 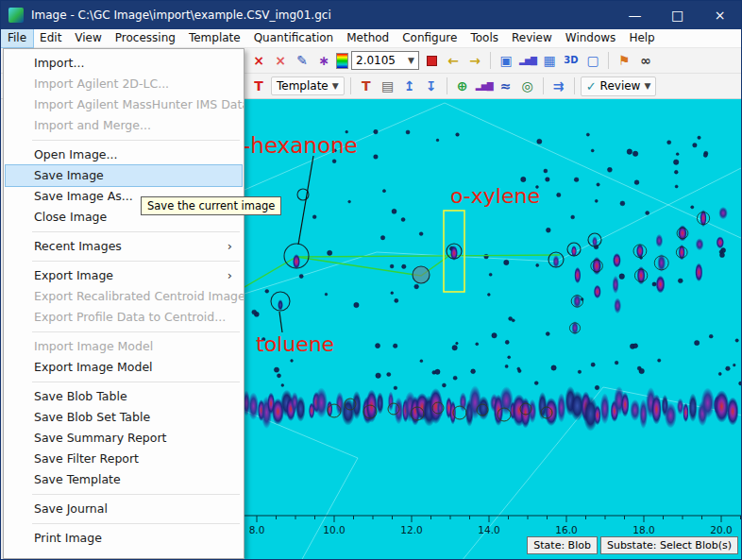 I want to click on submenu-arrow-icon: ›, so click(x=230, y=276).